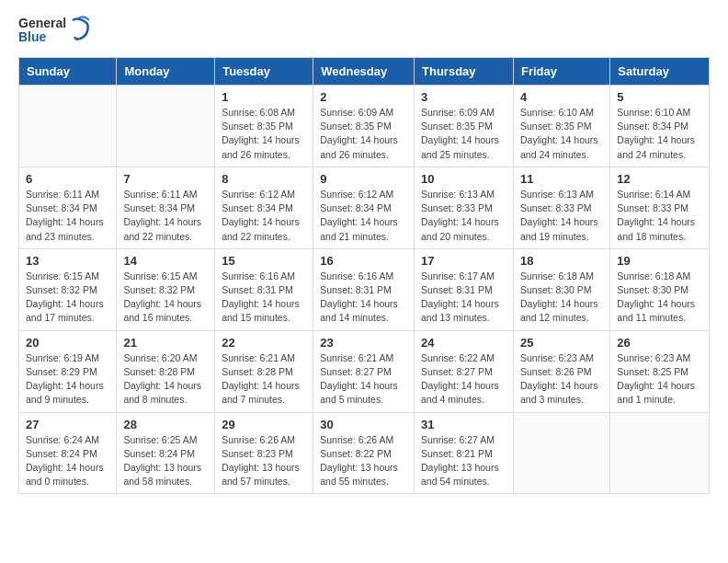 The image size is (728, 563). What do you see at coordinates (562, 379) in the screenshot?
I see `day-info-25: Sunrise: 6:23 AM Sunset: 8:26 PM Dayligh…` at bounding box center [562, 379].